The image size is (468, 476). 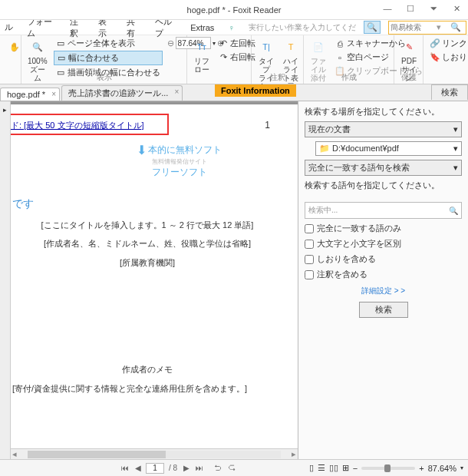 What do you see at coordinates (30, 94) in the screenshot?
I see `doc-tab-1: hoge.pdf *×` at bounding box center [30, 94].